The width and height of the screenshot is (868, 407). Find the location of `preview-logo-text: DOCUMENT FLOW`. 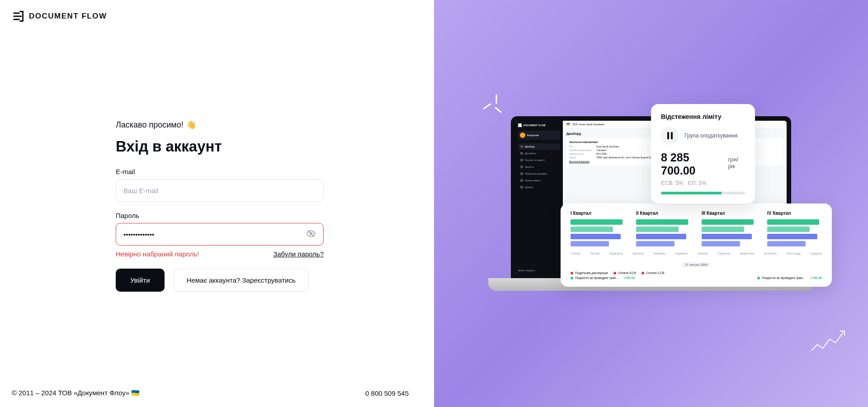

preview-logo-text: DOCUMENT FLOW is located at coordinates (534, 125).